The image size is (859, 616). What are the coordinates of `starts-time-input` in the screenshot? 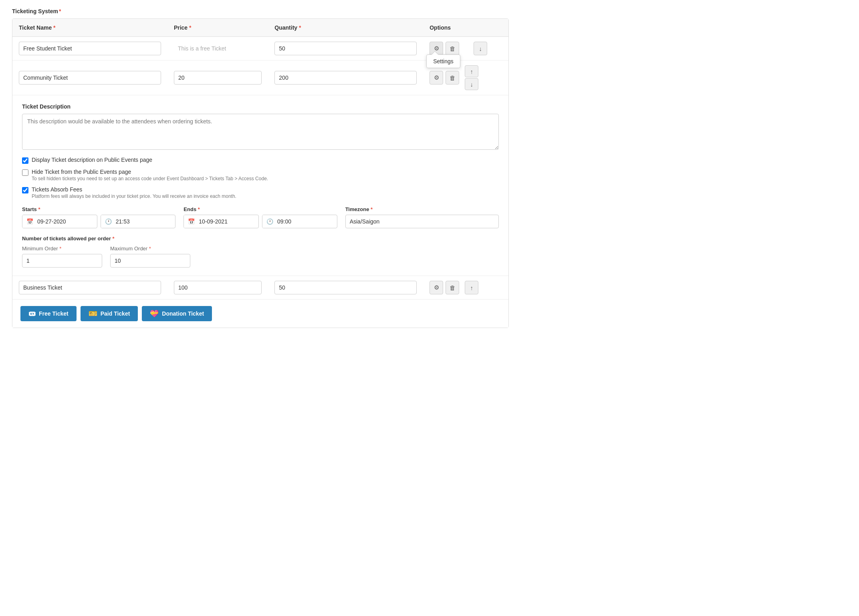 It's located at (128, 221).